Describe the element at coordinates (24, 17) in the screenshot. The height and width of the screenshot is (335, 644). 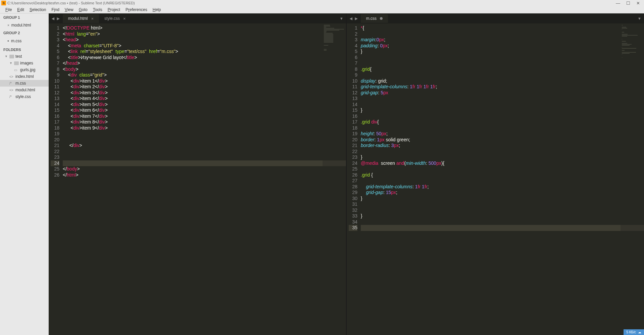
I see `group-1-header: GROUP 1` at that location.